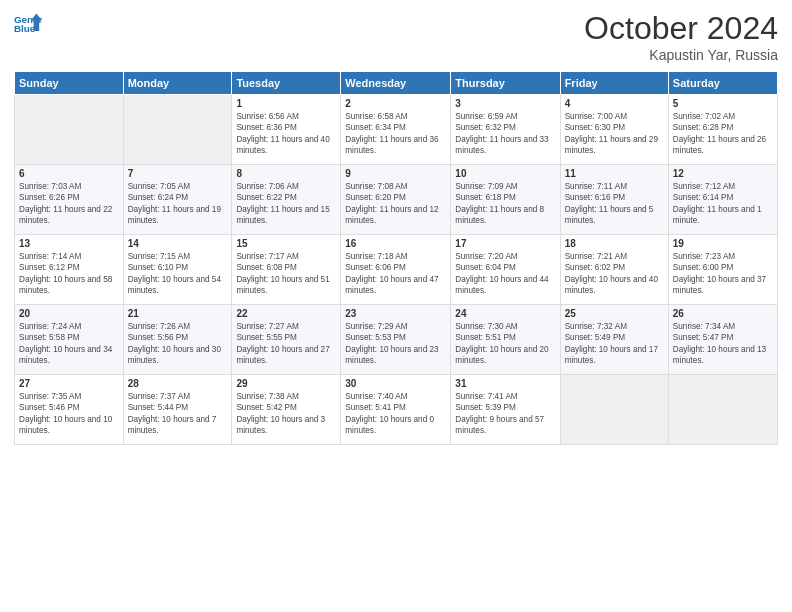 Image resolution: width=792 pixels, height=612 pixels. What do you see at coordinates (505, 414) in the screenshot?
I see `day-info: Sunrise: 7:41 AM Sunset: 5:39 PM Dayligh…` at bounding box center [505, 414].